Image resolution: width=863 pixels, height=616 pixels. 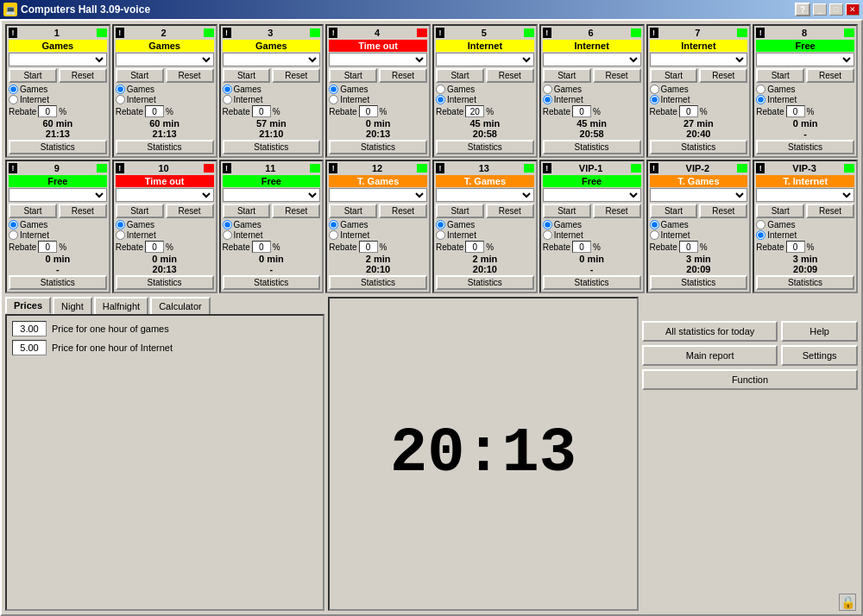 I want to click on radio-internet-6: Internet, so click(x=592, y=100).